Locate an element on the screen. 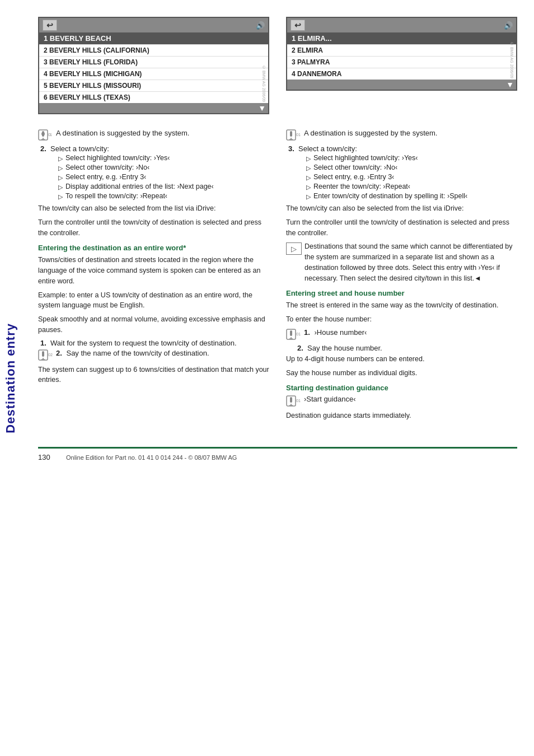 The image size is (534, 756). sub-list-item: ▷Select highlighted town/city: ›Yes‹ is located at coordinates (136, 158).